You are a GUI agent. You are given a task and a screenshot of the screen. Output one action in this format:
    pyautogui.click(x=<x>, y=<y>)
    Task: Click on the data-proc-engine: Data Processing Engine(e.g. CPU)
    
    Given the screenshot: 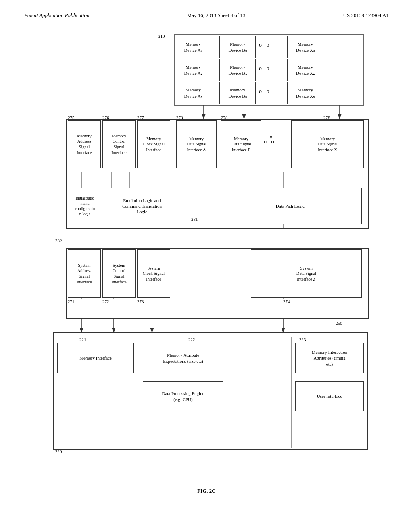 What is the action you would take?
    pyautogui.click(x=183, y=397)
    